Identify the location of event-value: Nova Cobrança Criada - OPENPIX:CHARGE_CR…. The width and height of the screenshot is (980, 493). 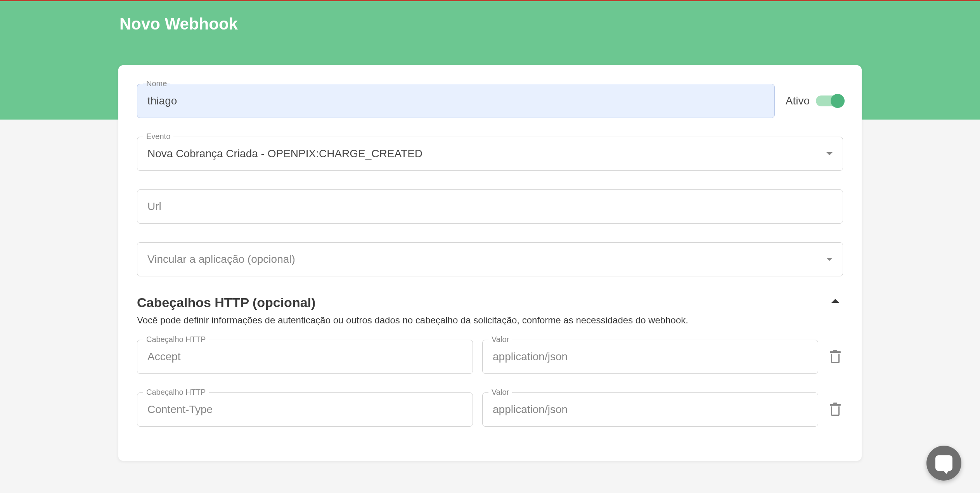
(285, 154).